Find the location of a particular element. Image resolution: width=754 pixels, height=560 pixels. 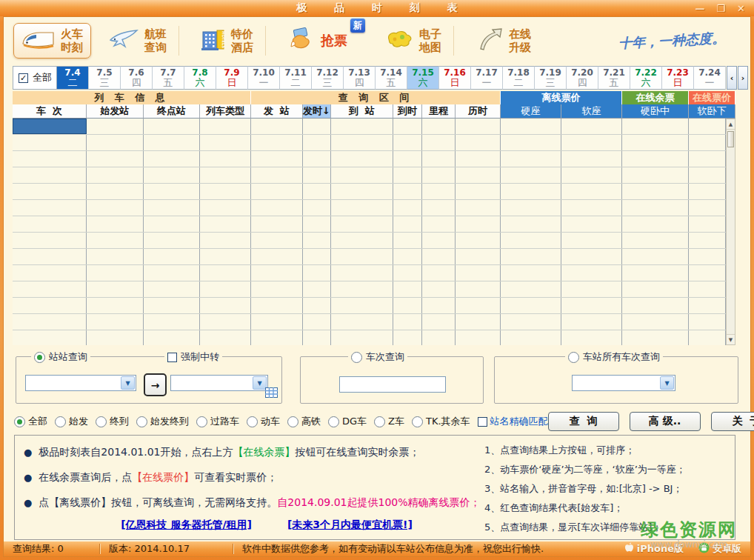

toolbar-button-emap: 电子地图 is located at coordinates (413, 41).